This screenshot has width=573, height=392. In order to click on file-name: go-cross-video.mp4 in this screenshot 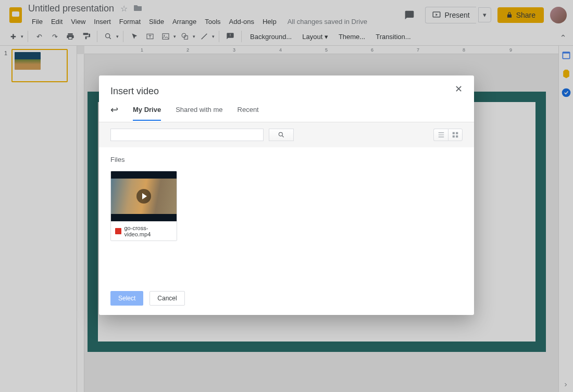, I will do `click(149, 231)`.